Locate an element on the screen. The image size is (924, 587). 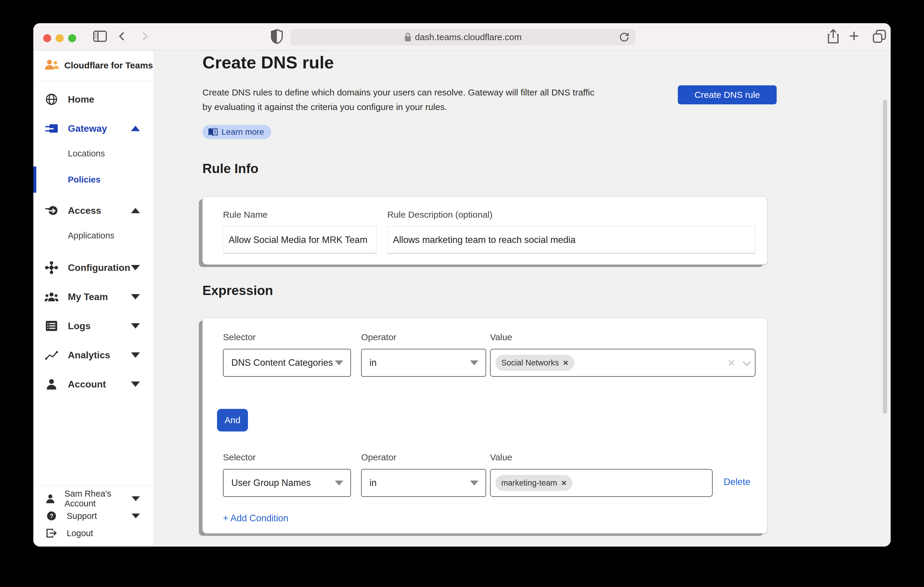
sidebar-item-applications: Applications is located at coordinates (94, 235).